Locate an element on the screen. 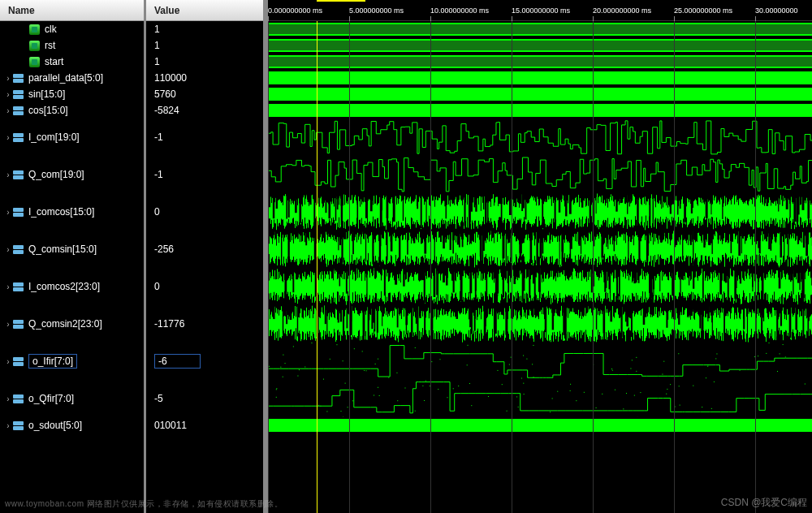  ruler-tick-label: 0.000000000 ms is located at coordinates (296, 11).